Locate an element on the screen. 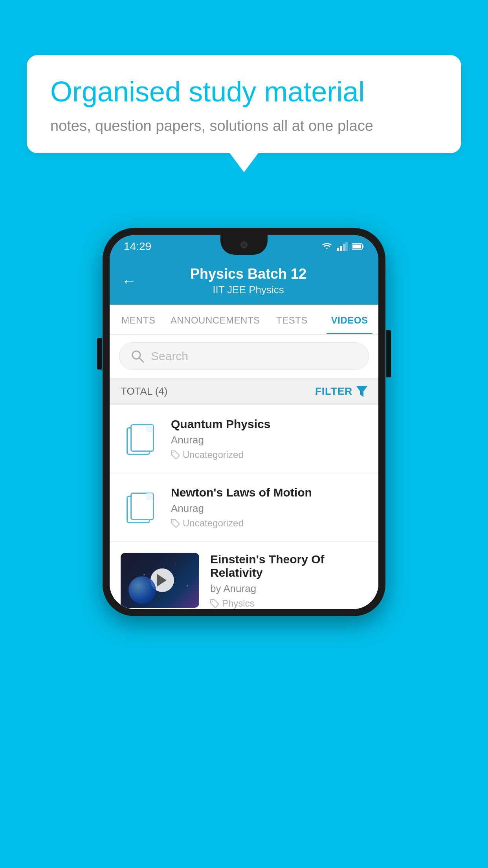  search-container: Search is located at coordinates (244, 356).